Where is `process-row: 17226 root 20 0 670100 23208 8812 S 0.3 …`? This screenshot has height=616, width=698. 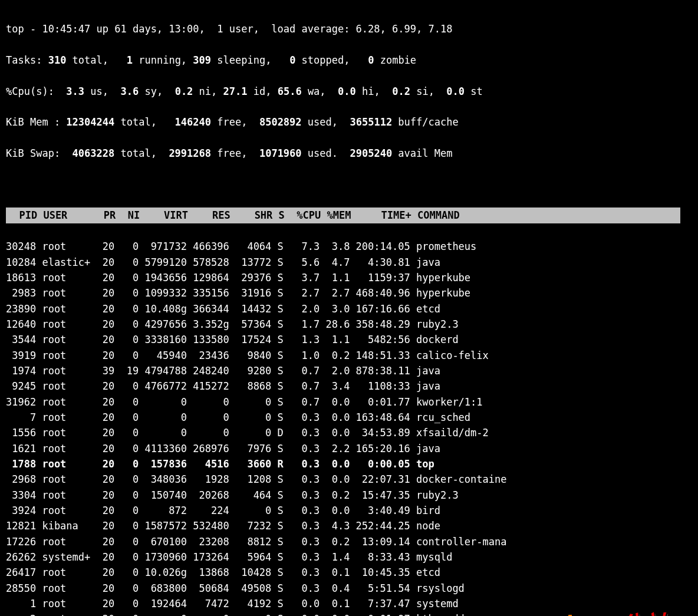
process-row: 17226 root 20 0 670100 23208 8812 S 0.3 … is located at coordinates (343, 542).